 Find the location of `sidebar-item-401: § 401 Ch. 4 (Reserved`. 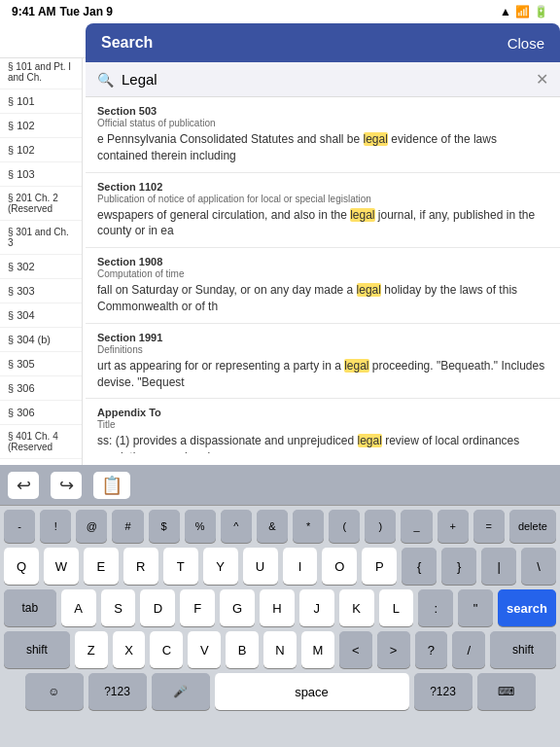

sidebar-item-401: § 401 Ch. 4 (Reserved is located at coordinates (41, 442).